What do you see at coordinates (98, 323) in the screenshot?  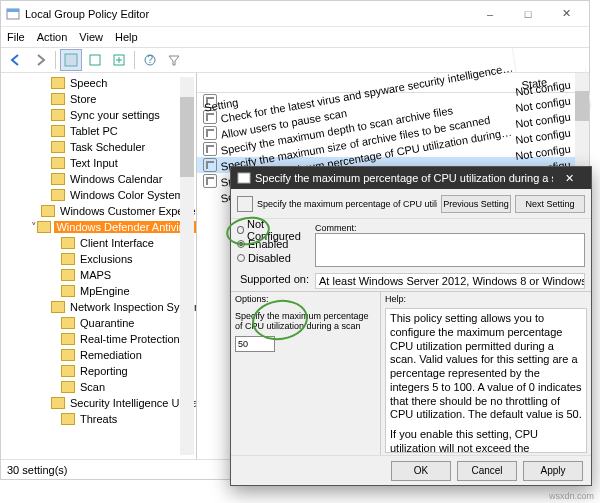 I see `tree-item: Quarantine` at bounding box center [98, 323].